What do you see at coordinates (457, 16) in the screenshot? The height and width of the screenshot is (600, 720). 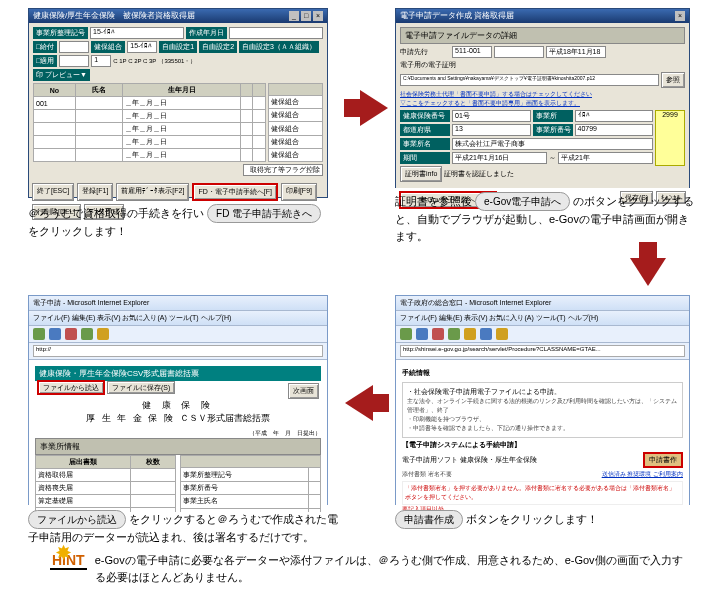 I see `step2-title: 電子申請データ作成 資格取得届` at bounding box center [457, 16].